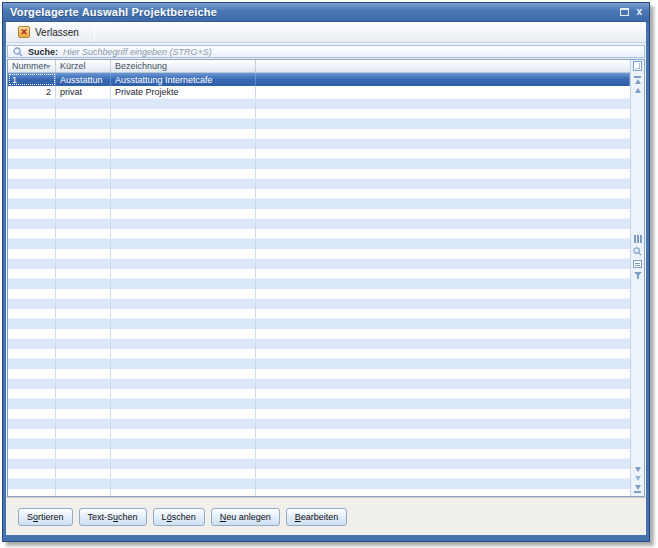  What do you see at coordinates (326, 52) in the screenshot?
I see `search-bar: Suche: Hier Suchbegriff eingeben (STRG+S…` at bounding box center [326, 52].